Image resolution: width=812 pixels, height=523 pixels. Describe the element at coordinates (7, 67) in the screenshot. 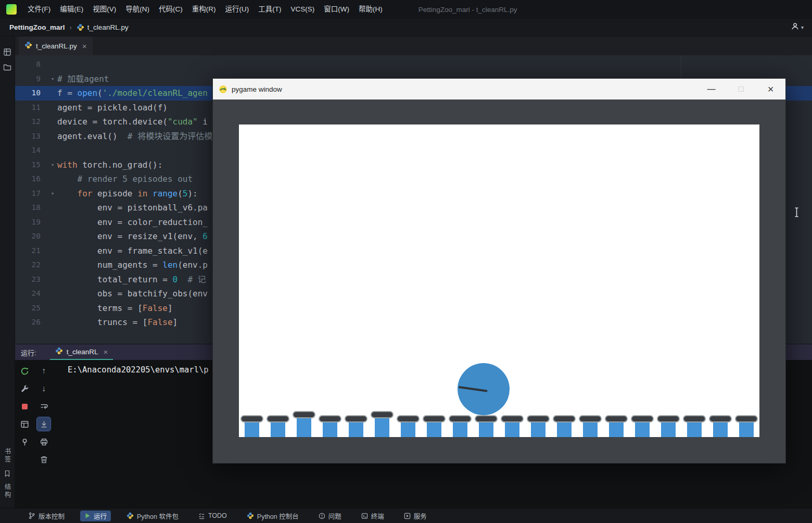

I see `project-folder-icon` at that location.